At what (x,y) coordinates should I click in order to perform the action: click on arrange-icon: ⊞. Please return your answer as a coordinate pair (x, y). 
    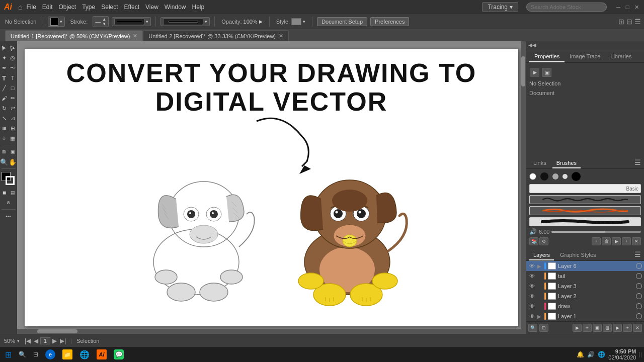
    Looking at the image, I should click on (621, 22).